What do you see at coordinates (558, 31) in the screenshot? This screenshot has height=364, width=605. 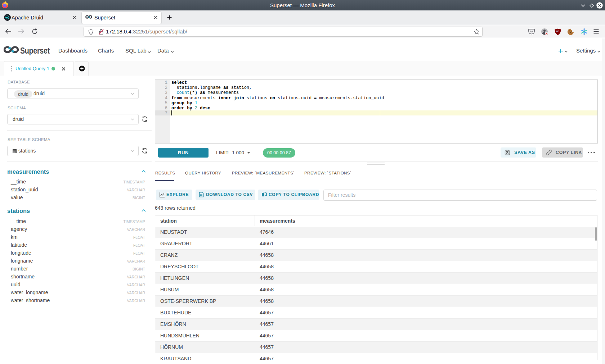 I see `svg-text: UO` at bounding box center [558, 31].